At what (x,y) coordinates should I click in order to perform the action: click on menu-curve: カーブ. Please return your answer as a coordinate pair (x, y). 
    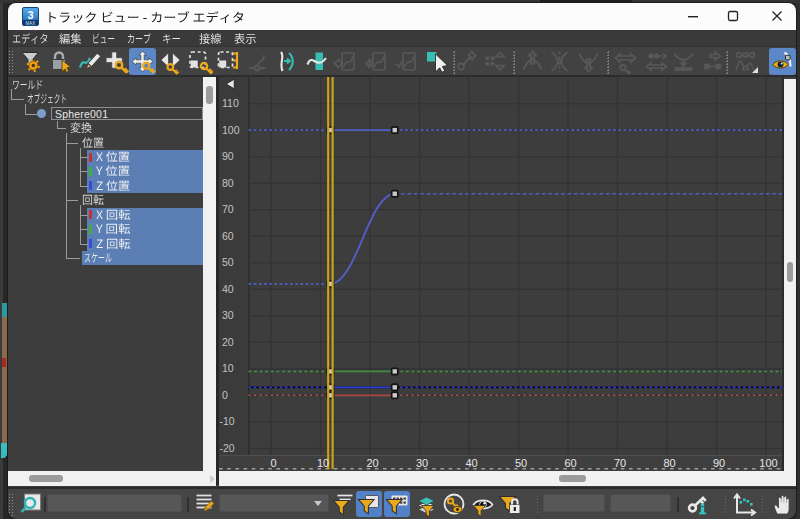
    Looking at the image, I should click on (140, 39).